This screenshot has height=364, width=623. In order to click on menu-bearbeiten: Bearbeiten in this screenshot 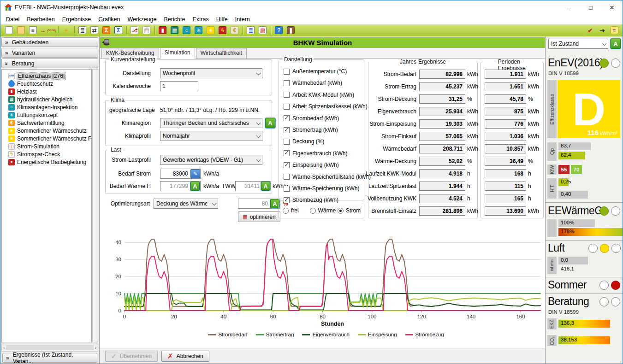, I will do `click(41, 19)`.